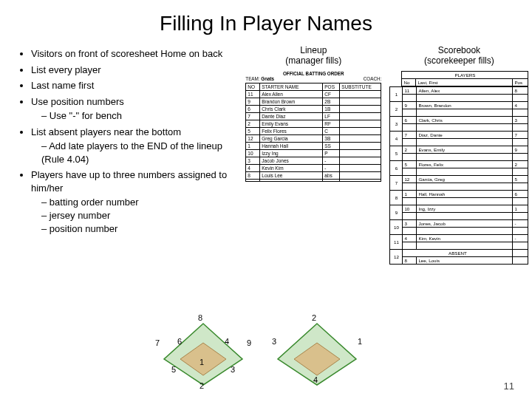  What do you see at coordinates (260, 352) in the screenshot?
I see `diamonds: 7 8 9 6 4 5 3 1 2 2 1 3 4` at bounding box center [260, 352].